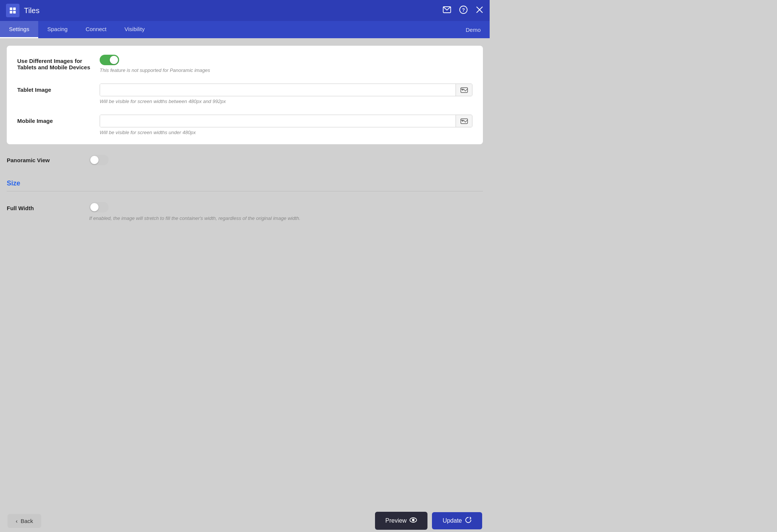  What do you see at coordinates (480, 10) in the screenshot?
I see `close-icon` at bounding box center [480, 10].